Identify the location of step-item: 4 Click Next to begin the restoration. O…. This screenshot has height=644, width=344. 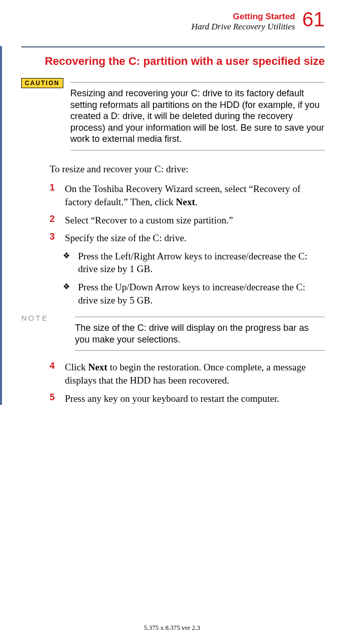
(187, 374).